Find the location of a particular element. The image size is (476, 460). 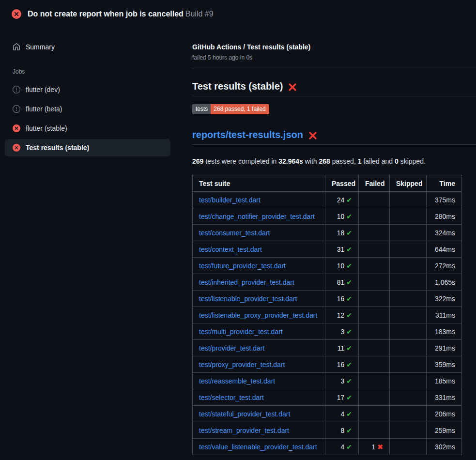

cell-time: 259ms is located at coordinates (445, 430).